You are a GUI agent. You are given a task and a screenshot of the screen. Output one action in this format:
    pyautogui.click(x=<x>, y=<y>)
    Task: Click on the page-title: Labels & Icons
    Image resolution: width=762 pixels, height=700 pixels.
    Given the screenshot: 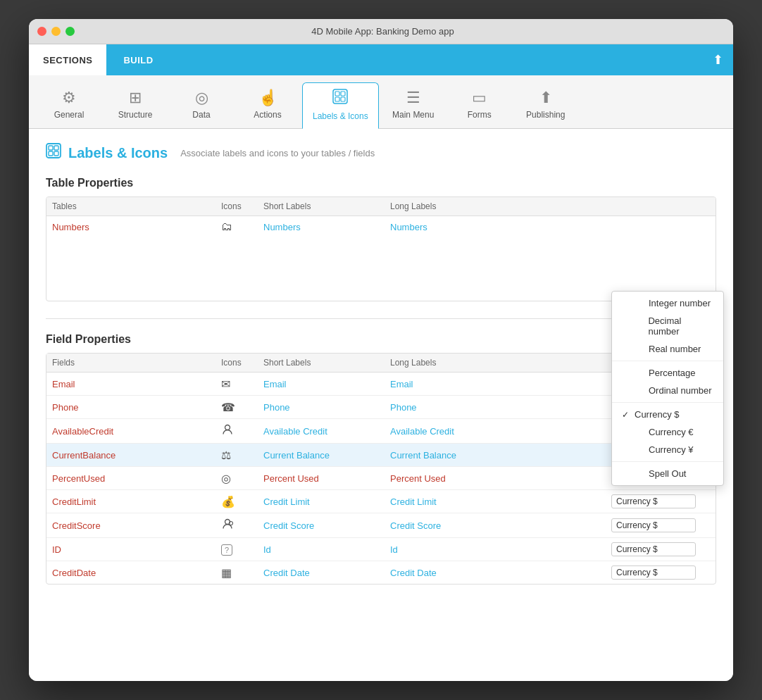 What is the action you would take?
    pyautogui.click(x=118, y=154)
    